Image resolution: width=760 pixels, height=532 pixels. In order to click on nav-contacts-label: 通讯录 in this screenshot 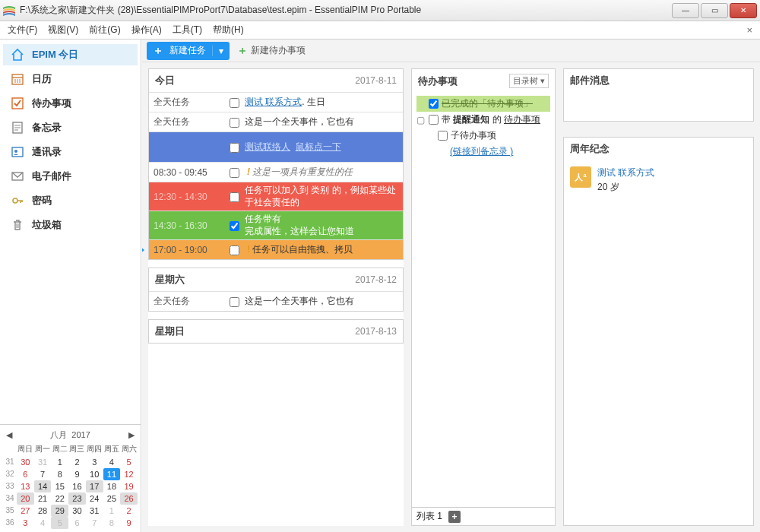, I will do `click(47, 152)`.